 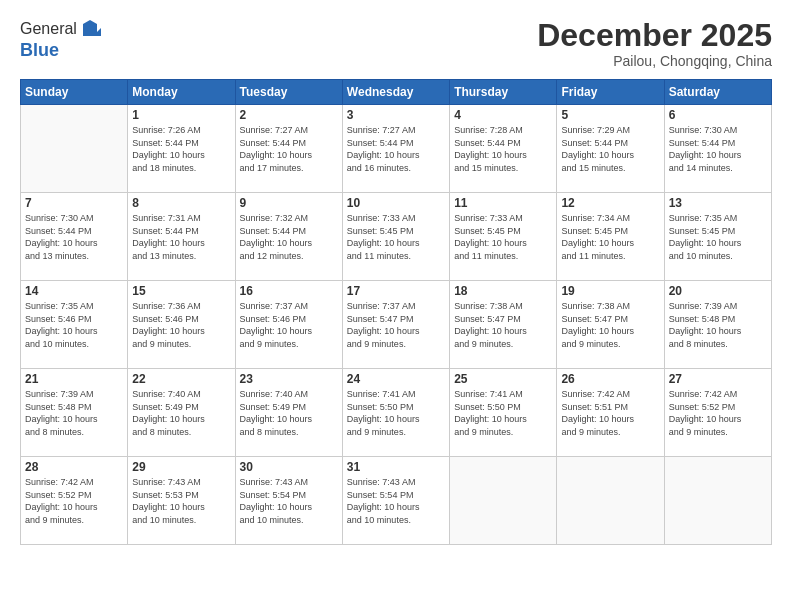 I want to click on table-row: 16Sunrise: 7:37 AM Sunset: 5:46 PM Dayli…, so click(x=288, y=325).